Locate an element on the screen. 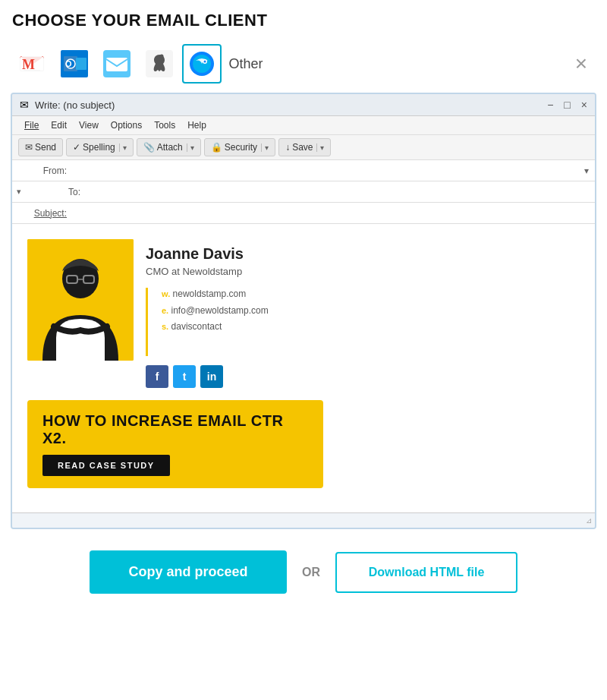 This screenshot has width=607, height=700. thunderbird-icon is located at coordinates (202, 64).